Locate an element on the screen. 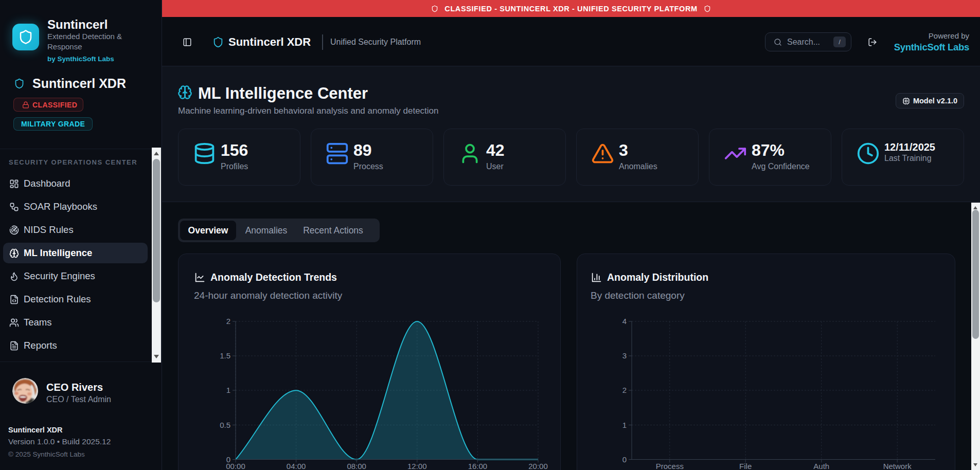  svg-text: Auth is located at coordinates (821, 466).